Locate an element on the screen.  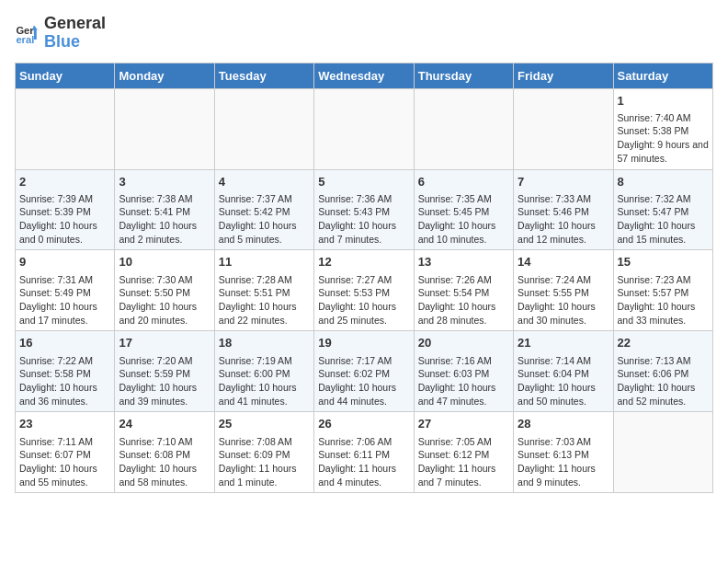
logo-icon: Gen eral is located at coordinates (28, 33).